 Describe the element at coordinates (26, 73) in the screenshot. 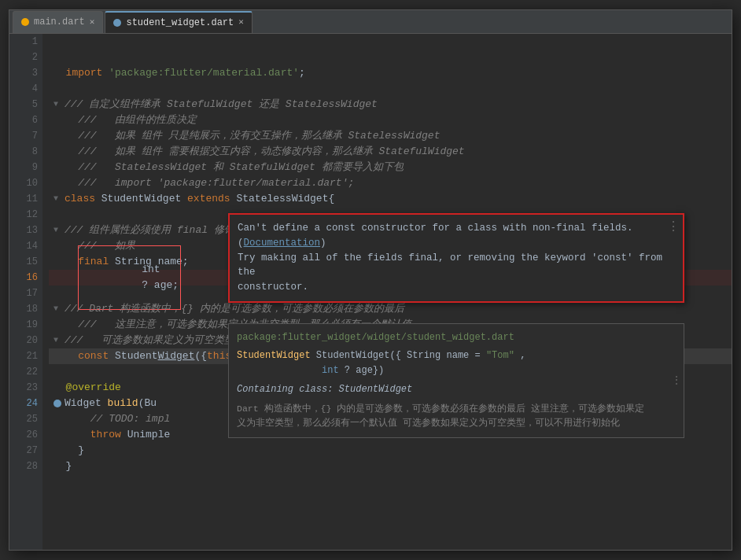

I see `ln-3: 3` at that location.